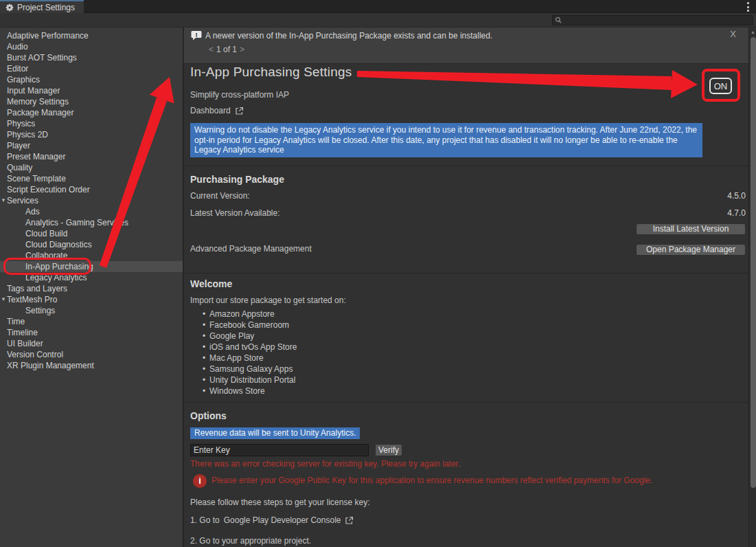  Describe the element at coordinates (25, 344) in the screenshot. I see `sidebar-item-label: UI Builder` at that location.